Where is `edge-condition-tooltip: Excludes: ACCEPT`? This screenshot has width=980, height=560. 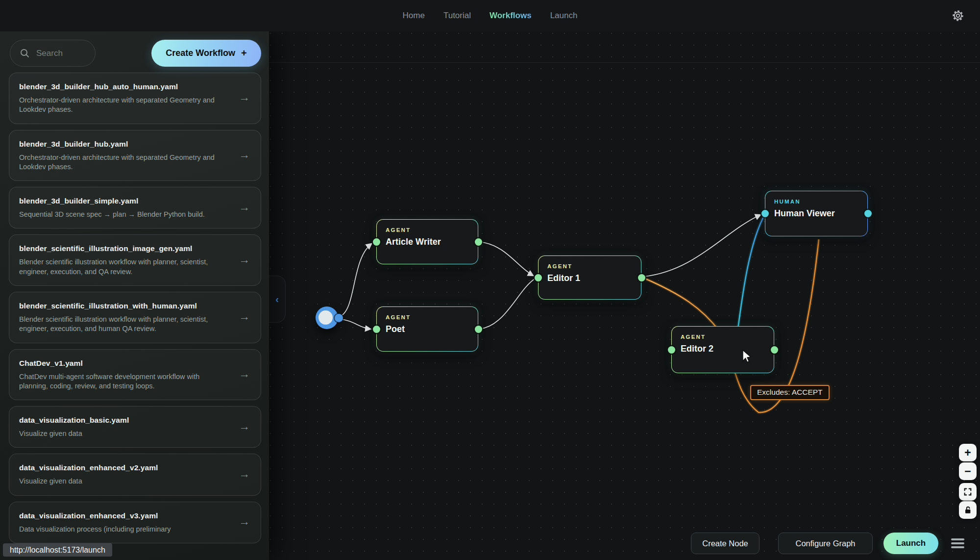 edge-condition-tooltip: Excludes: ACCEPT is located at coordinates (790, 392).